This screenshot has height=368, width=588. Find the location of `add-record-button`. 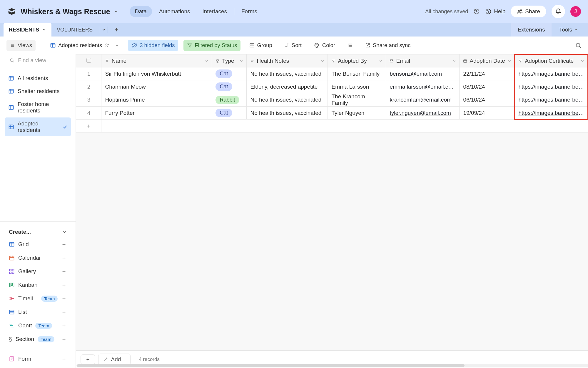

add-record-button is located at coordinates (88, 359).